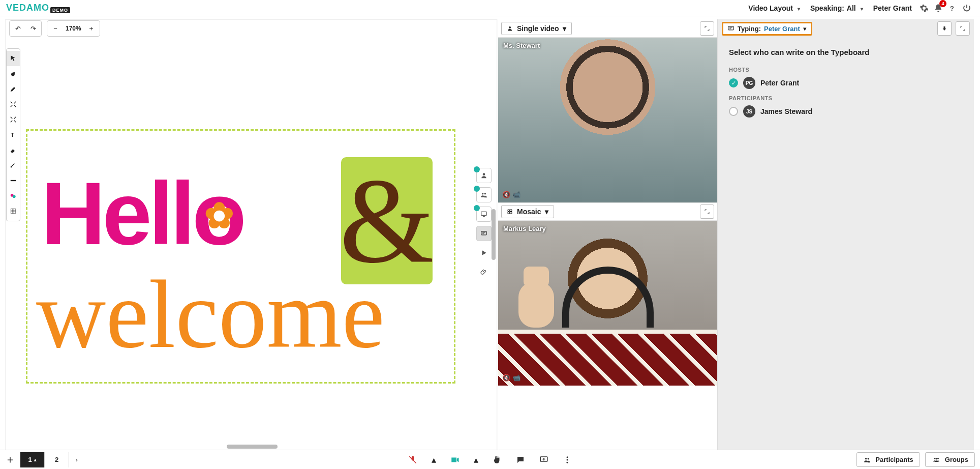 The width and height of the screenshot is (980, 469). Describe the element at coordinates (528, 212) in the screenshot. I see `mosaic-dropdown: Mosaic ▾` at that location.